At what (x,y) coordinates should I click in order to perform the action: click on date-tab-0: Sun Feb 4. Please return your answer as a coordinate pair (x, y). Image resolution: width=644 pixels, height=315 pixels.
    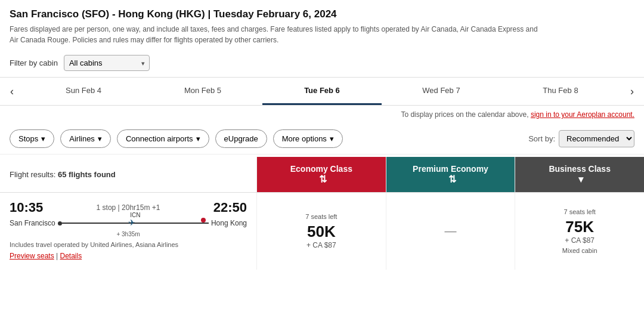
    Looking at the image, I should click on (83, 91).